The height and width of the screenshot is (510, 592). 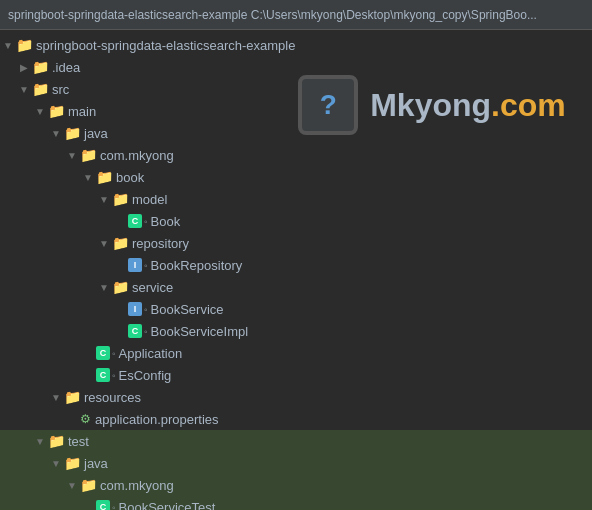 I want to click on tree-item-java-test: ▼ 📁 java, so click(x=296, y=463).